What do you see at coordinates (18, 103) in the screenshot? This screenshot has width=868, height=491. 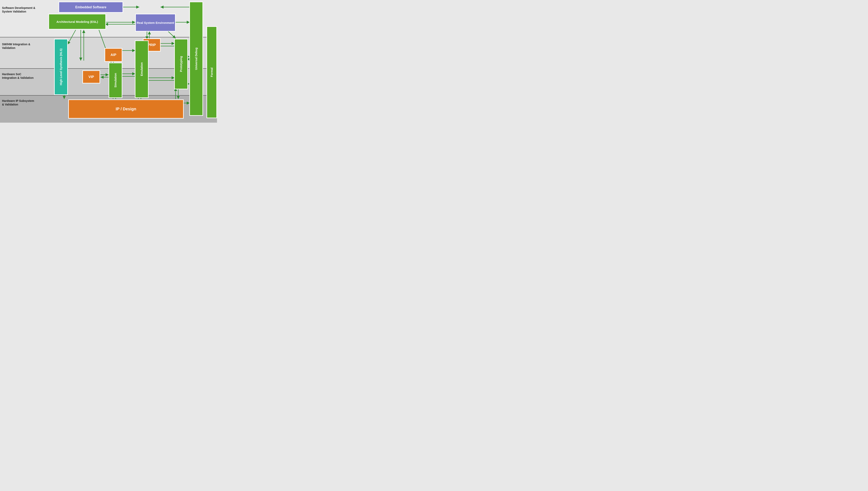 I see `label-ip: Hardware IP Subsystem & Validation` at bounding box center [18, 103].